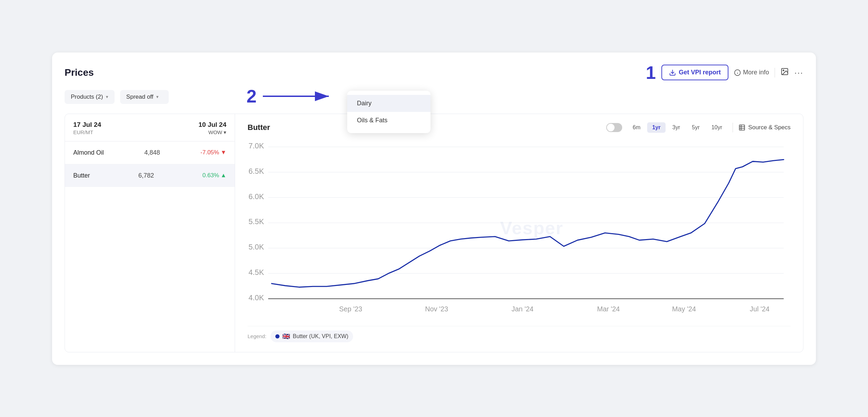 This screenshot has height=417, width=868. I want to click on date-unit: EUR/MT, so click(87, 132).